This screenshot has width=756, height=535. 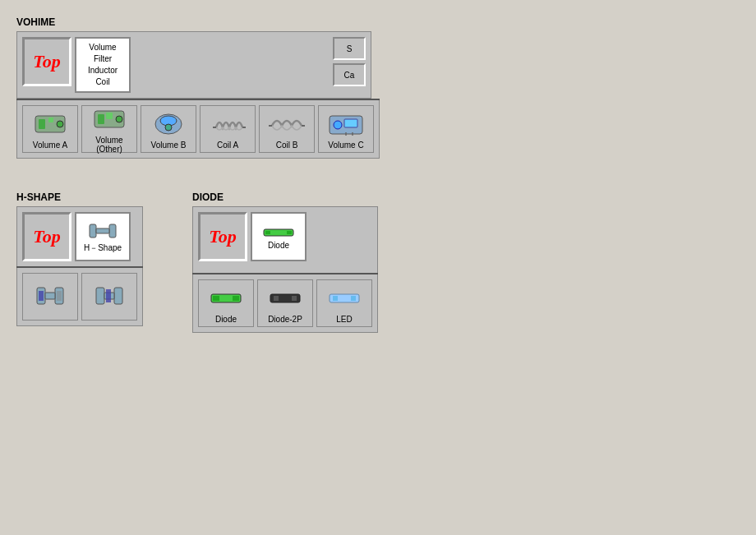 I want to click on vohime-main-card: Volume Filter Inductor Coil, so click(x=103, y=65).